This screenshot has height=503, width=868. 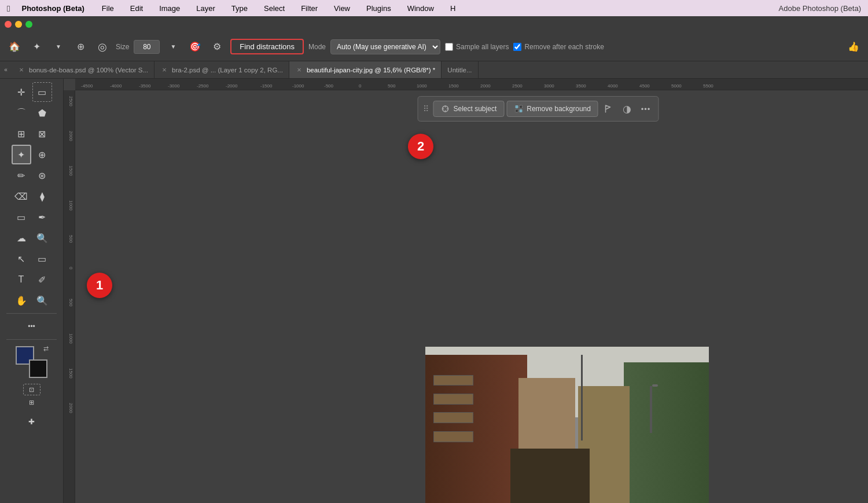 What do you see at coordinates (518, 109) in the screenshot?
I see `remove-background-icon` at bounding box center [518, 109].